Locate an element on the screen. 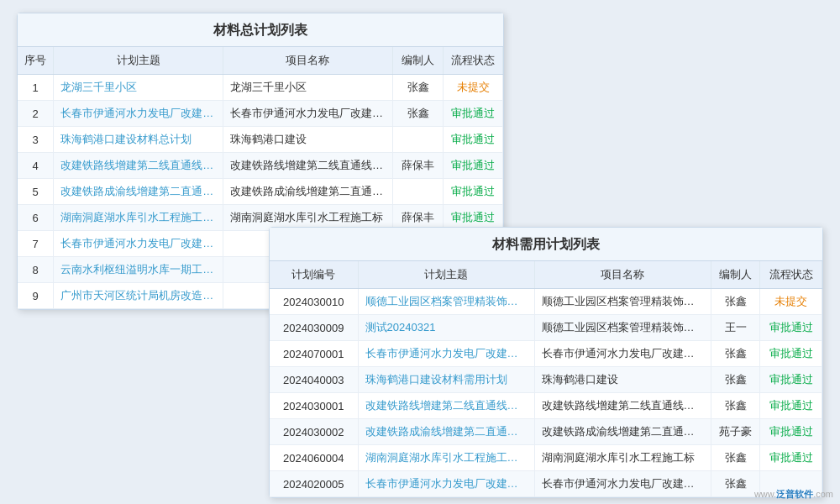  cell-theme: 长春市伊通河水力发电厂改建工程合... is located at coordinates (446, 354).